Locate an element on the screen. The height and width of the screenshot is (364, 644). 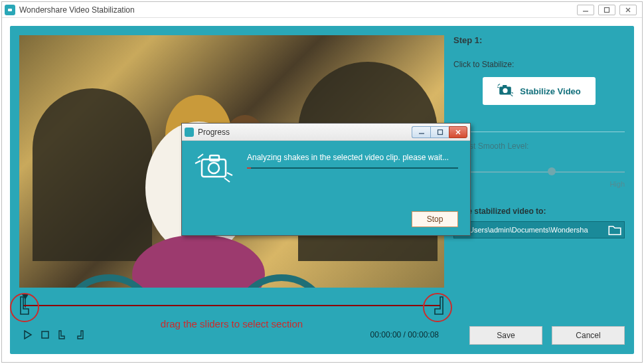
dialog-body: Analyzing shakes in the selected video c… is located at coordinates (326, 188).